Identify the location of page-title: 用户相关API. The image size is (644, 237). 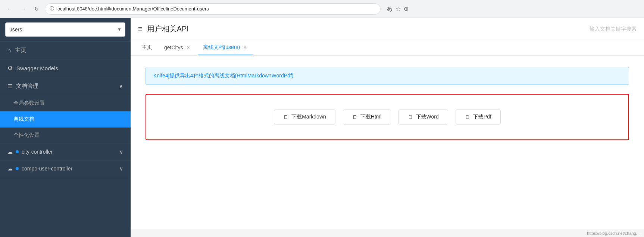
(168, 29).